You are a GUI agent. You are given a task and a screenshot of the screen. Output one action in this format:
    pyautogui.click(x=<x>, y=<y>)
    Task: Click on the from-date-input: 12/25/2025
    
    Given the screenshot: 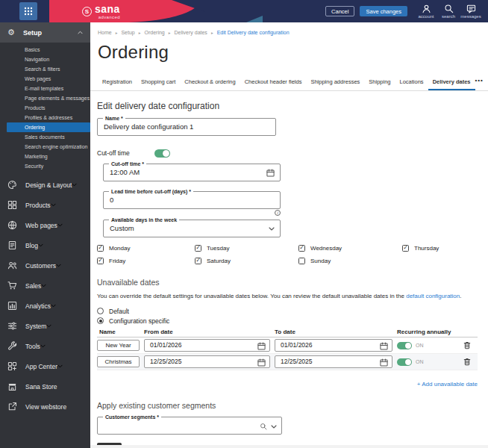 What is the action you would take?
    pyautogui.click(x=207, y=361)
    